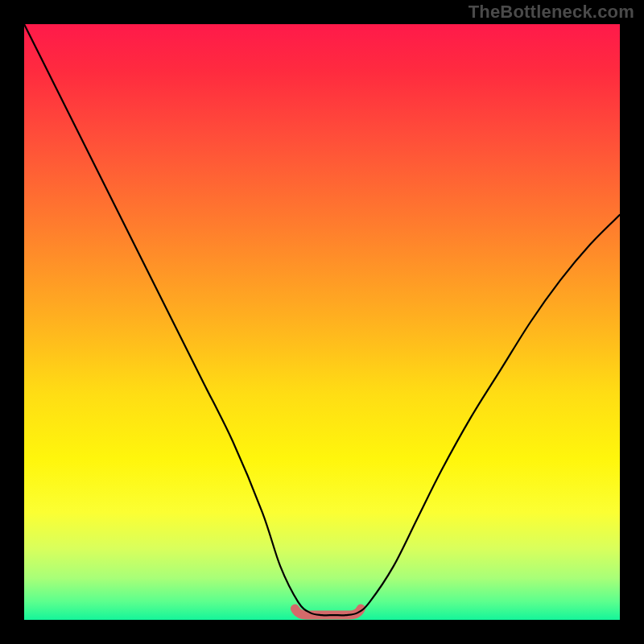 This screenshot has width=644, height=644. What do you see at coordinates (551, 12) in the screenshot?
I see `watermark-text: TheBottleneck.com` at bounding box center [551, 12].